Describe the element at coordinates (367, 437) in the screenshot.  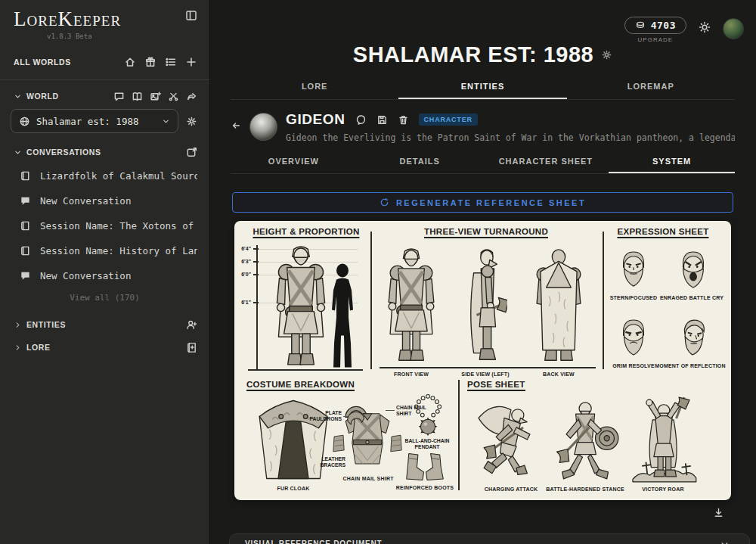
I see `chain-mail-shirt-art` at that location.